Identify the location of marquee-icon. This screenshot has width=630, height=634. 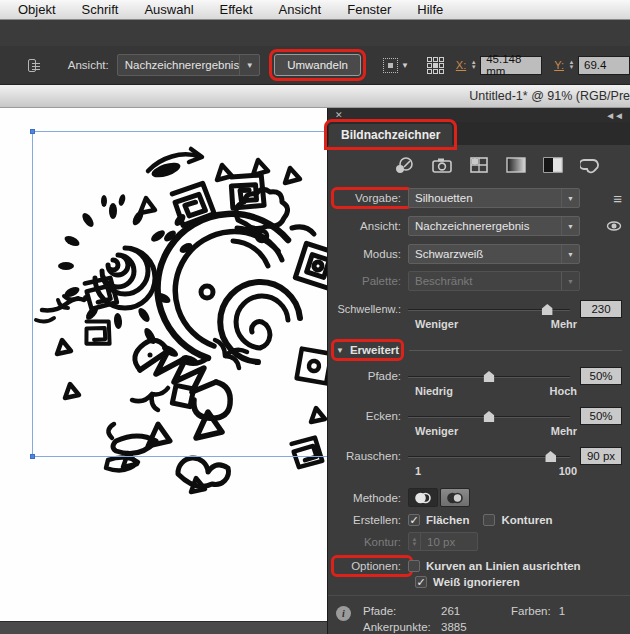
(390, 66).